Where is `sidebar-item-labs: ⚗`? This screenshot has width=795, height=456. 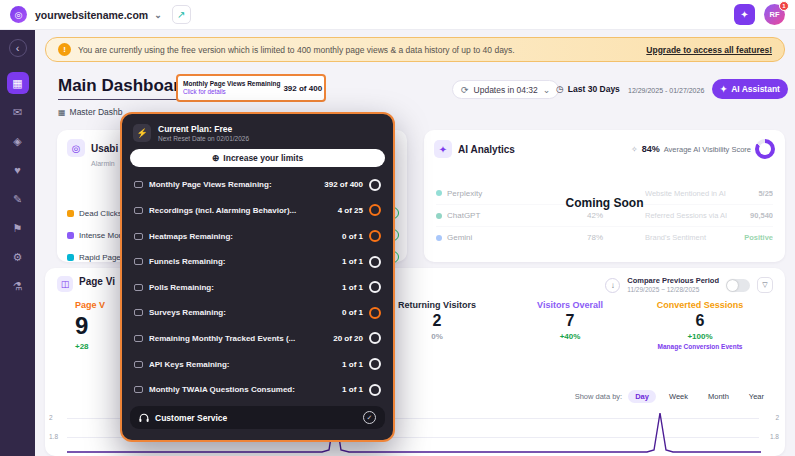 sidebar-item-labs: ⚗ is located at coordinates (18, 286).